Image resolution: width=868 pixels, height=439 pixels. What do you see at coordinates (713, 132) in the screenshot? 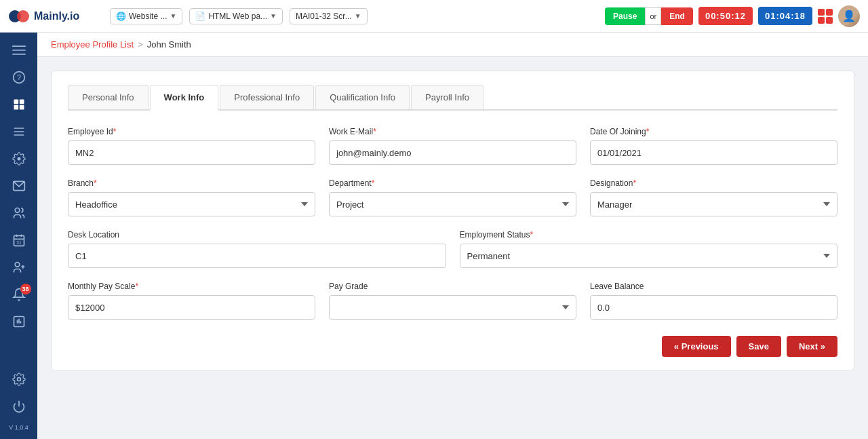
I see `date-joining-label: Date Of Joining*` at bounding box center [713, 132].